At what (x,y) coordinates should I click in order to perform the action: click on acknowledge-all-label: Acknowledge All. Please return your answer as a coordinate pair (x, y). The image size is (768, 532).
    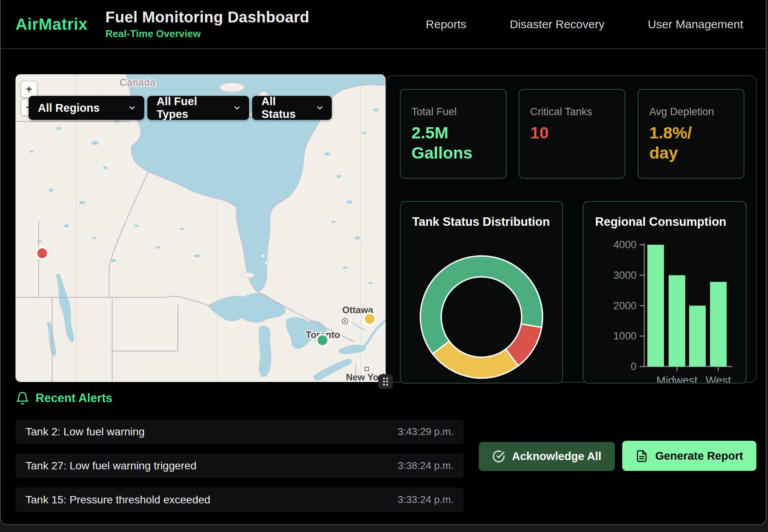
    Looking at the image, I should click on (557, 456).